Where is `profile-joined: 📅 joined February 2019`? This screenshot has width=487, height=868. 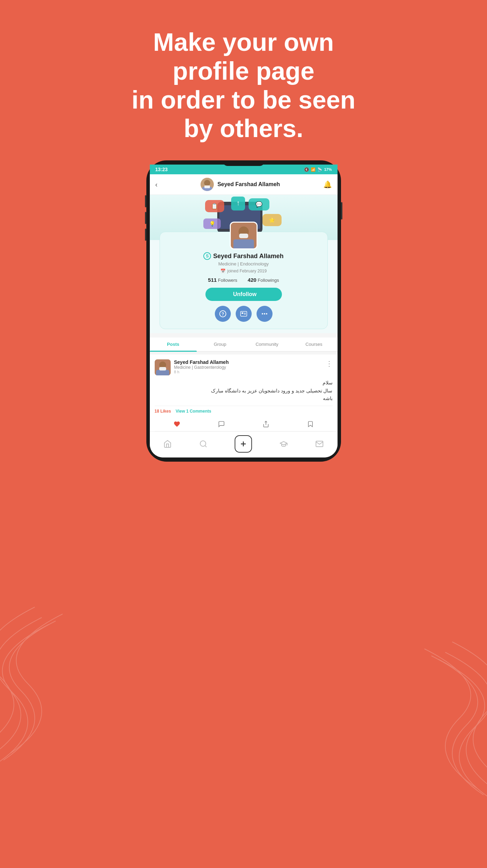 profile-joined: 📅 joined February 2019 is located at coordinates (244, 271).